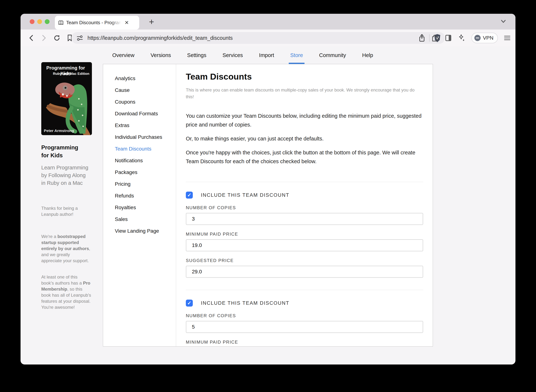  What do you see at coordinates (145, 161) in the screenshot?
I see `store-nav-notifications: Notifications` at bounding box center [145, 161].